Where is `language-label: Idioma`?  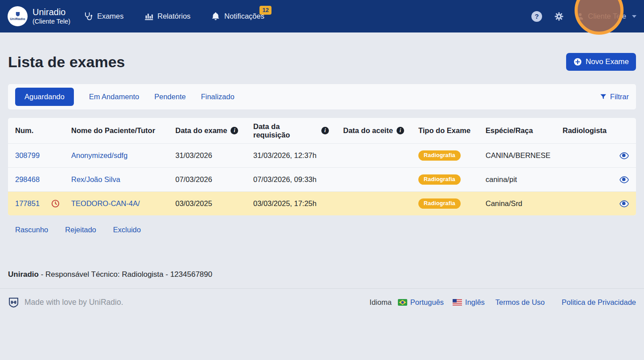
language-label: Idioma is located at coordinates (381, 303).